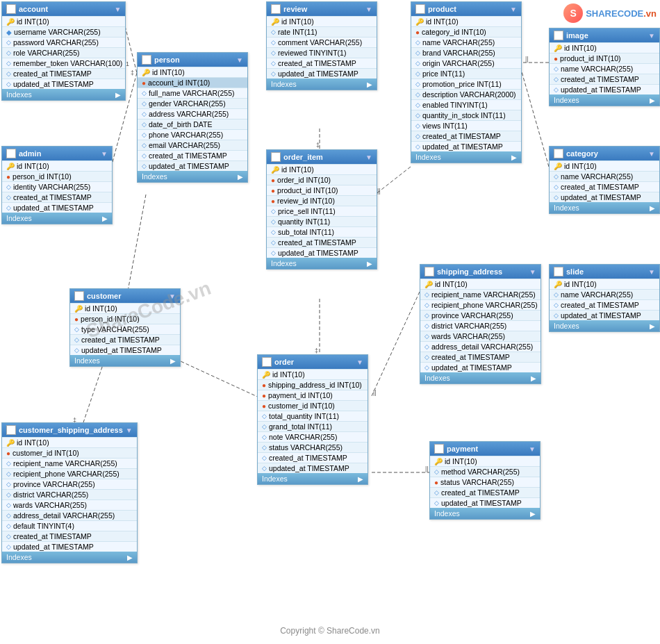  I want to click on field-text: shipping_address_id INT(10), so click(315, 385).